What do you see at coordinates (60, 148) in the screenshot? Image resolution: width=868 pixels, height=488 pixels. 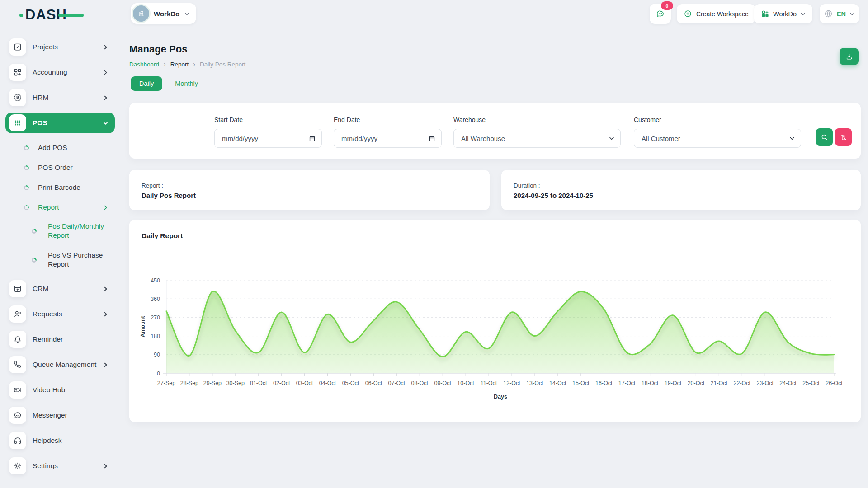 I see `sidebar-item-add-pos: Add POS` at bounding box center [60, 148].